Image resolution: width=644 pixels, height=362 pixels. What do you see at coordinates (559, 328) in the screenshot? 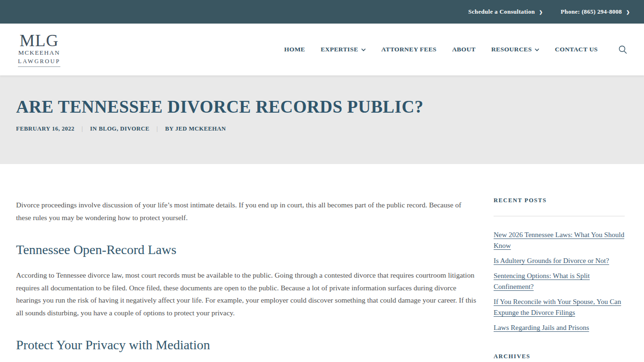
I see `recent-post-link: Laws Regarding Jails and Prisons` at bounding box center [559, 328].